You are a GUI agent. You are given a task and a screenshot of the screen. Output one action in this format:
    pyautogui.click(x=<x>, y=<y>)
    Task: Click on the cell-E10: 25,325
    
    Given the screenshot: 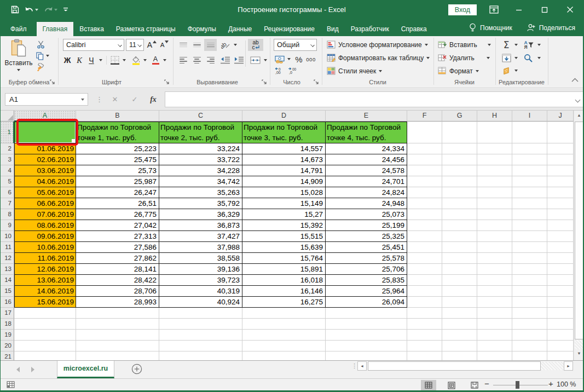 What is the action you would take?
    pyautogui.click(x=367, y=237)
    